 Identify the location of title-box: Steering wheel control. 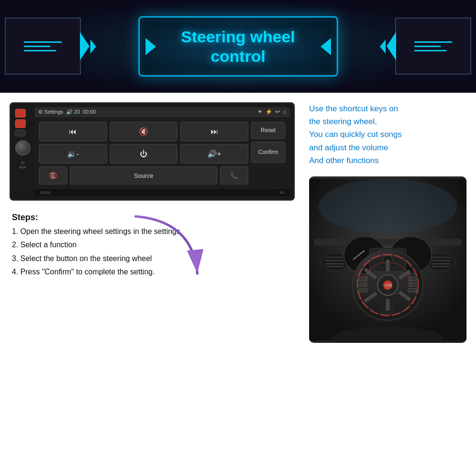
(238, 47).